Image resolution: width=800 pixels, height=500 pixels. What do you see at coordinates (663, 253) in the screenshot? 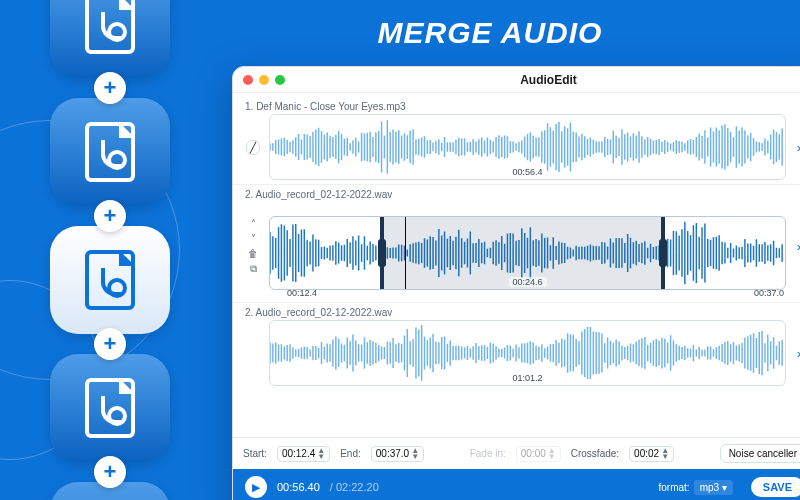
I see `selection-handle-right` at bounding box center [663, 253].